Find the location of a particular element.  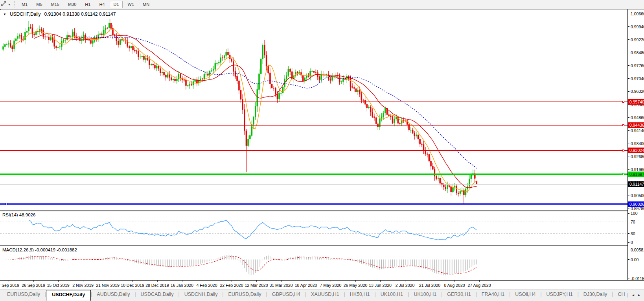

triangle-down-icon: ▼ is located at coordinates (5, 14).